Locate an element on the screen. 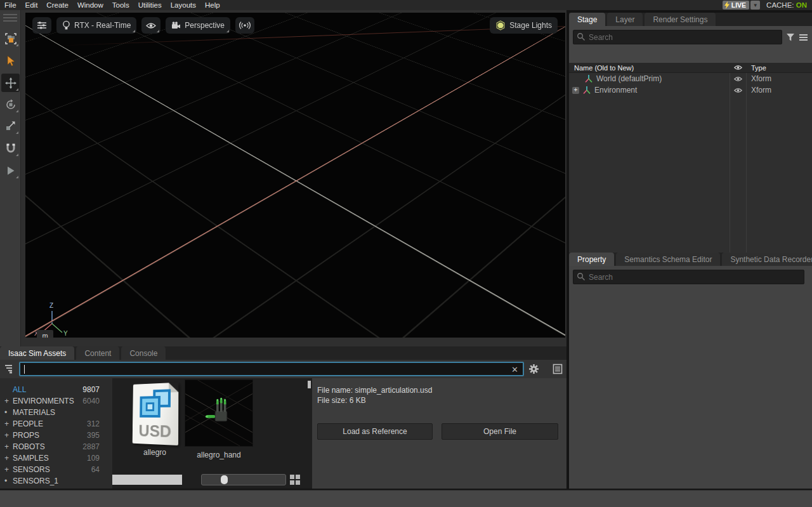  lightning-bolt-icon is located at coordinates (727, 5).